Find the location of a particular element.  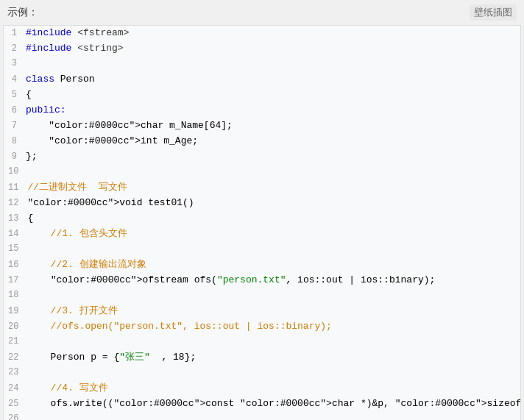

code-line: 14 //1. 包含头文件 is located at coordinates (262, 234).